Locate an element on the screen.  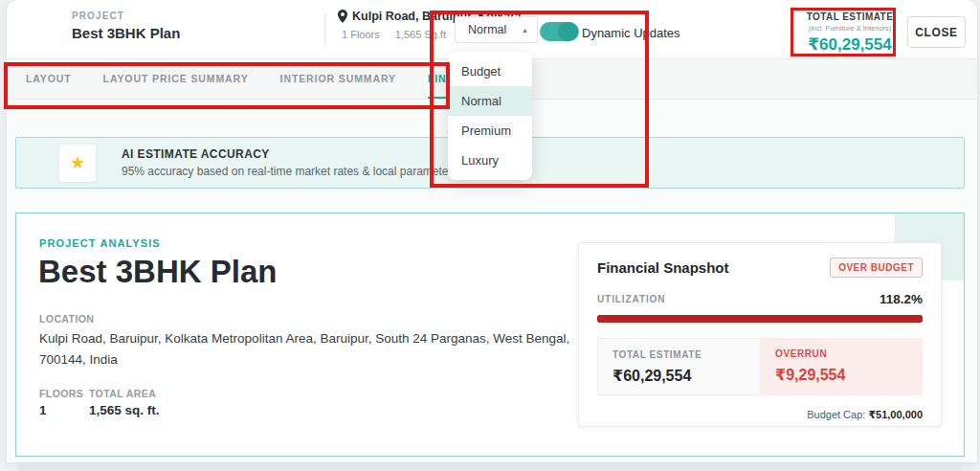
utilization-bar is located at coordinates (760, 319).